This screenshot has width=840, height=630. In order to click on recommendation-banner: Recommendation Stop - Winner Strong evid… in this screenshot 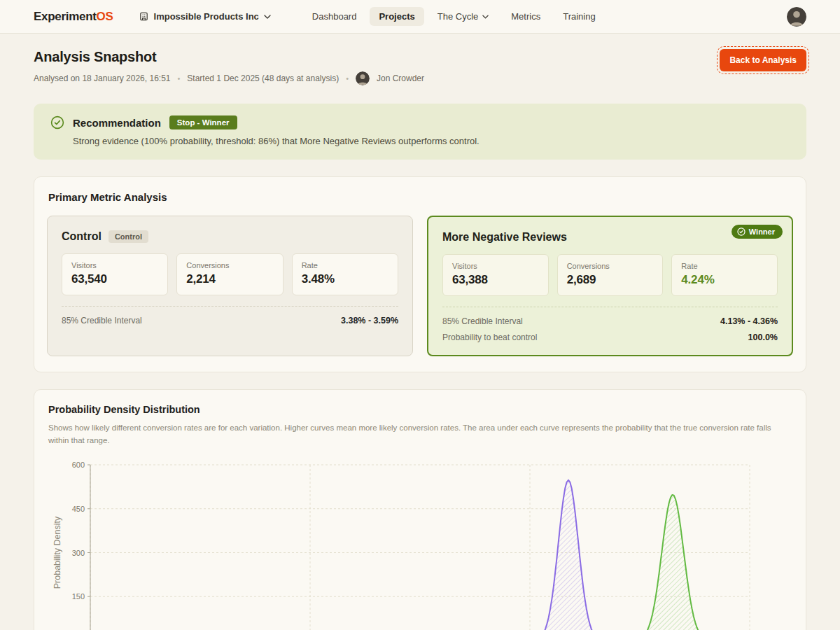, I will do `click(420, 132)`.